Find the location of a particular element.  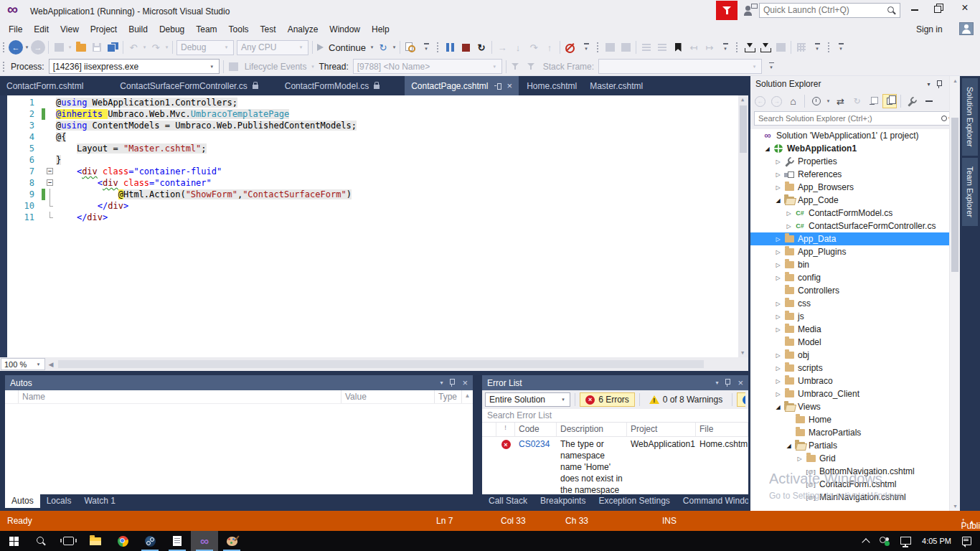

menu-debug: Debug is located at coordinates (172, 29).